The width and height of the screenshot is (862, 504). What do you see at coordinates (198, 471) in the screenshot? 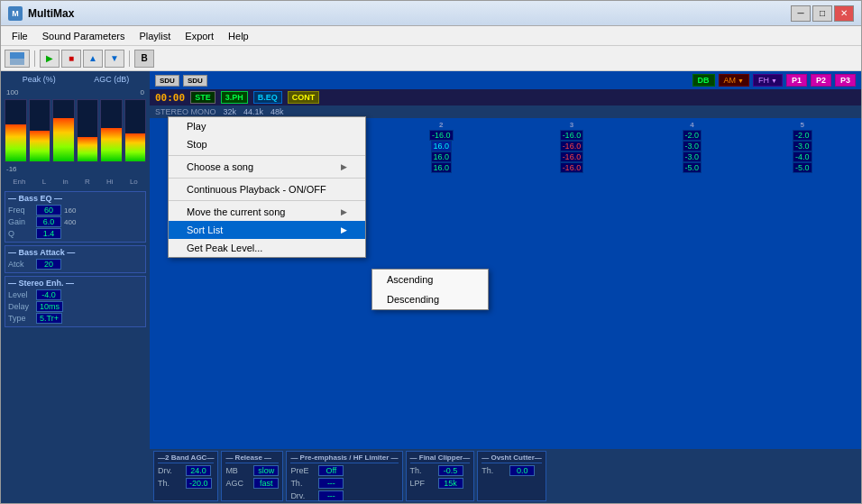
I see `agc-drv-value: 24.0` at bounding box center [198, 471].